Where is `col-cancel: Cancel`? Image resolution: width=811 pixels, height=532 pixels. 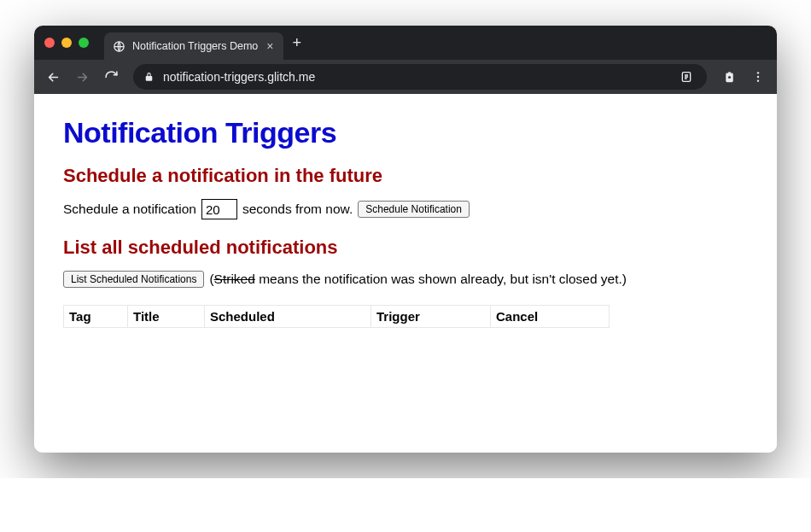 col-cancel: Cancel is located at coordinates (550, 317).